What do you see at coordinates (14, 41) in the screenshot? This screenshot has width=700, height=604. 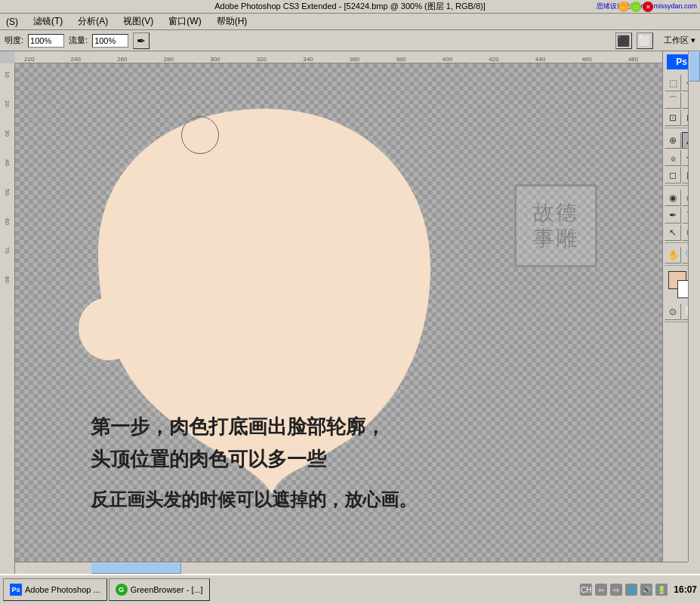 I see `brightness-label: 明度:` at bounding box center [14, 41].